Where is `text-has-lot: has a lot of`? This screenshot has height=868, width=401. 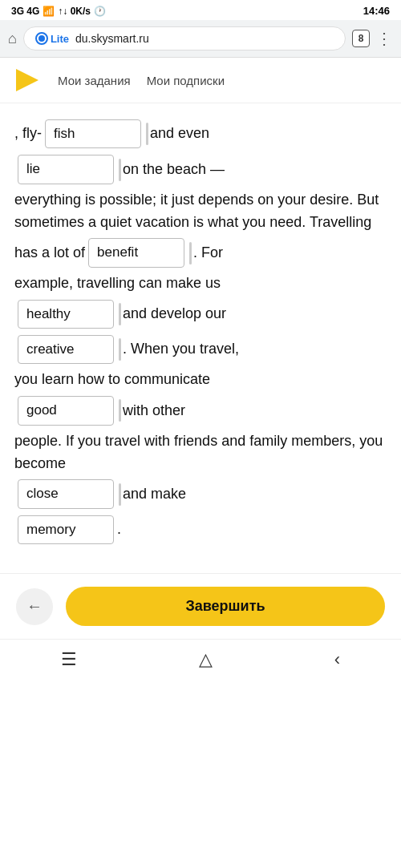
text-has-lot: has a lot of is located at coordinates (50, 253).